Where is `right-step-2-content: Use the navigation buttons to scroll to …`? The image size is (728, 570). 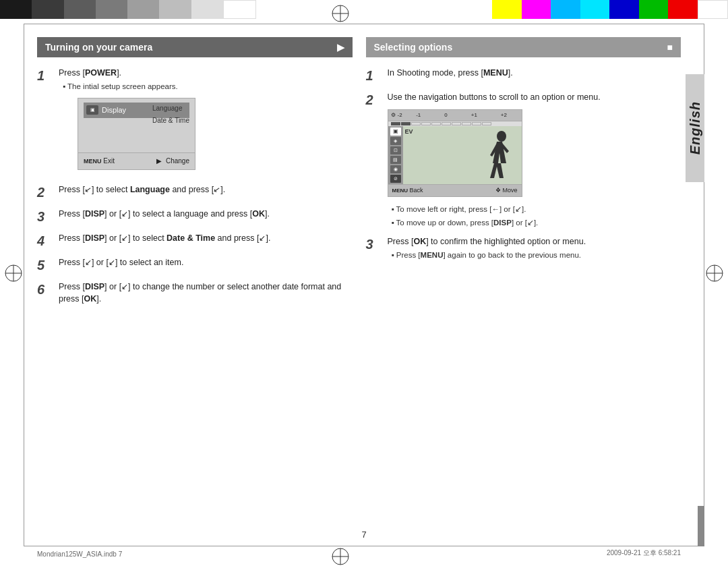
right-step-2-content: Use the navigation buttons to scroll to … is located at coordinates (494, 160).